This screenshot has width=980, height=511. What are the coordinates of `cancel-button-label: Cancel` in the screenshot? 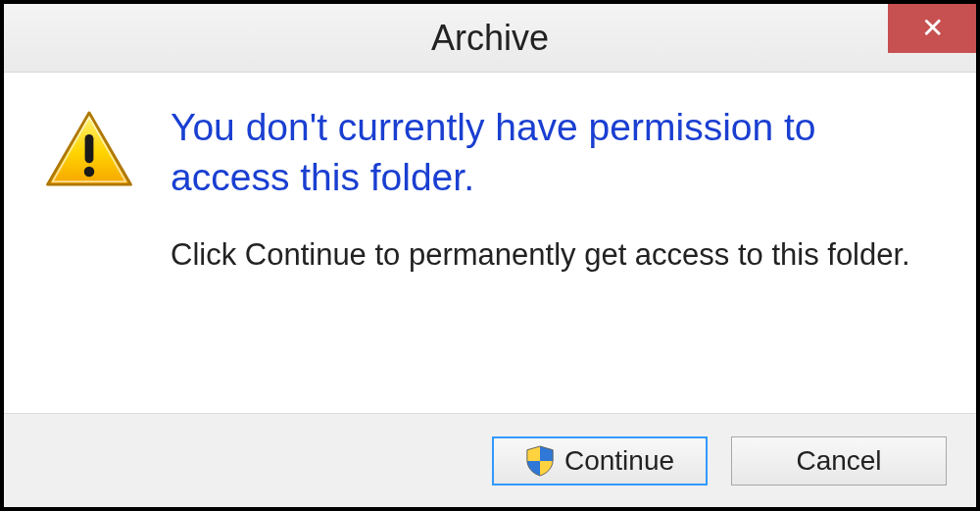 It's located at (839, 461).